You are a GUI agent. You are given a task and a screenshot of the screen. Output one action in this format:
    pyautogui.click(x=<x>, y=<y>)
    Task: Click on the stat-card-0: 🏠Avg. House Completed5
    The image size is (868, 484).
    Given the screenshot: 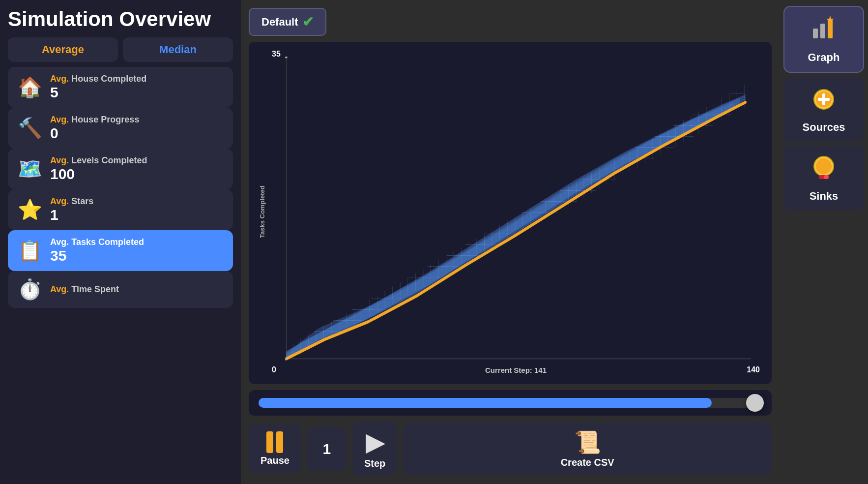 What is the action you would take?
    pyautogui.click(x=120, y=88)
    